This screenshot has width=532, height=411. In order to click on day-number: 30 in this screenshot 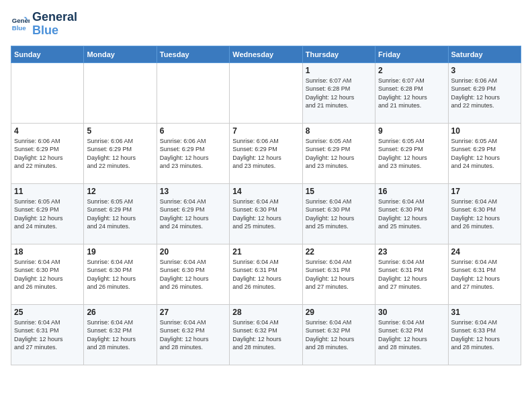, I will do `click(411, 312)`.